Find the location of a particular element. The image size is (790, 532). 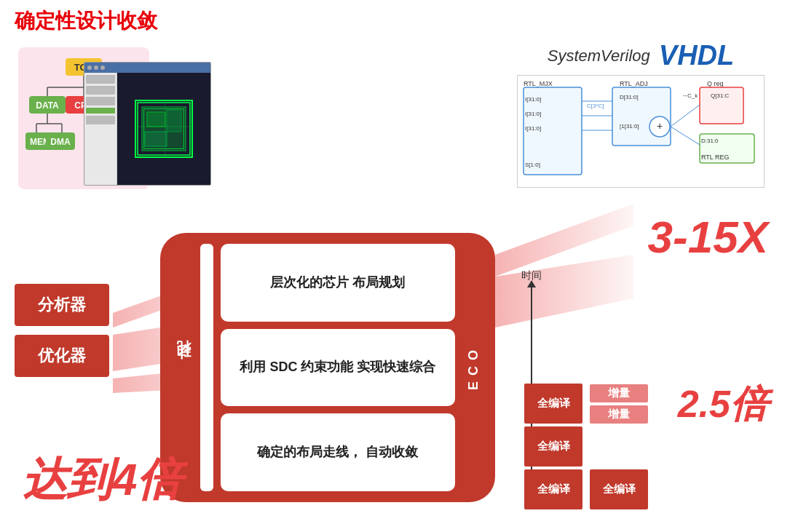

page-title: 确定性设计收敛 is located at coordinates (86, 21).